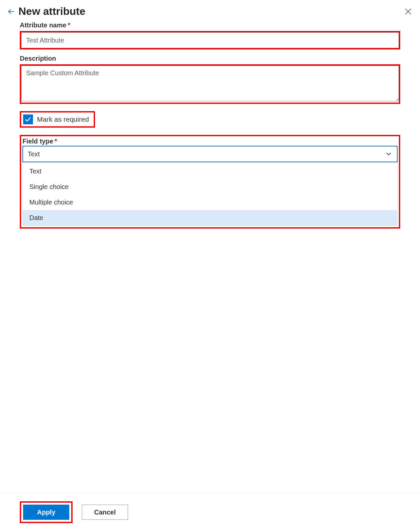  What do you see at coordinates (210, 84) in the screenshot?
I see `description-highlight` at bounding box center [210, 84].